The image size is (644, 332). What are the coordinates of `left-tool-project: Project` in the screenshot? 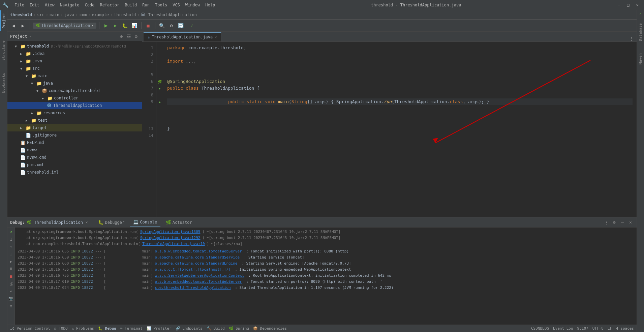 It's located at (3, 21).